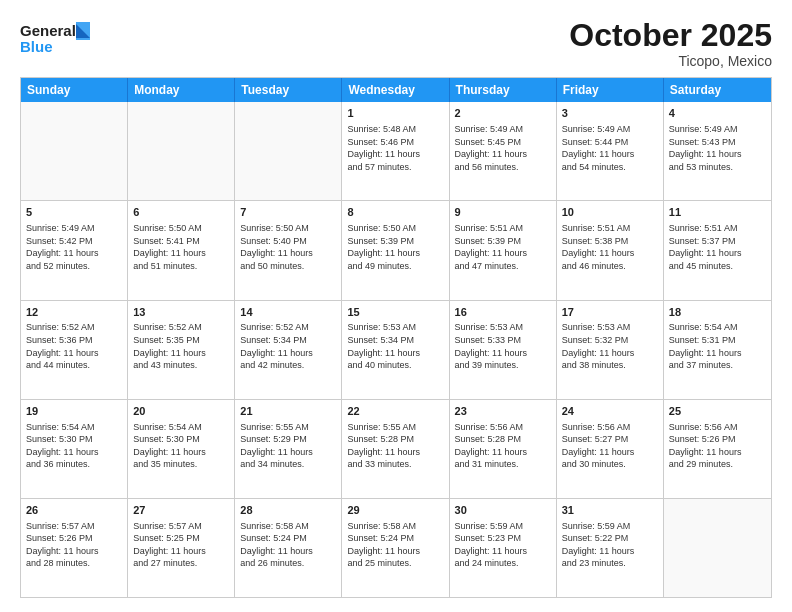 The height and width of the screenshot is (612, 792). What do you see at coordinates (718, 212) in the screenshot?
I see `day-number: 11` at bounding box center [718, 212].